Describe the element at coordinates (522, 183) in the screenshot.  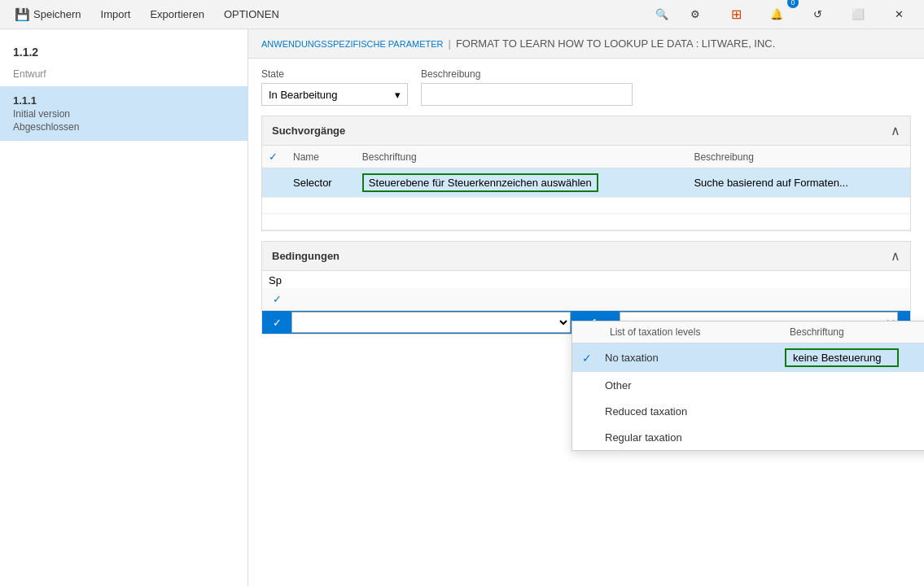
I see `row-beschriftung: Steuerebene für Steuerkennzeichen auswäh…` at that location.